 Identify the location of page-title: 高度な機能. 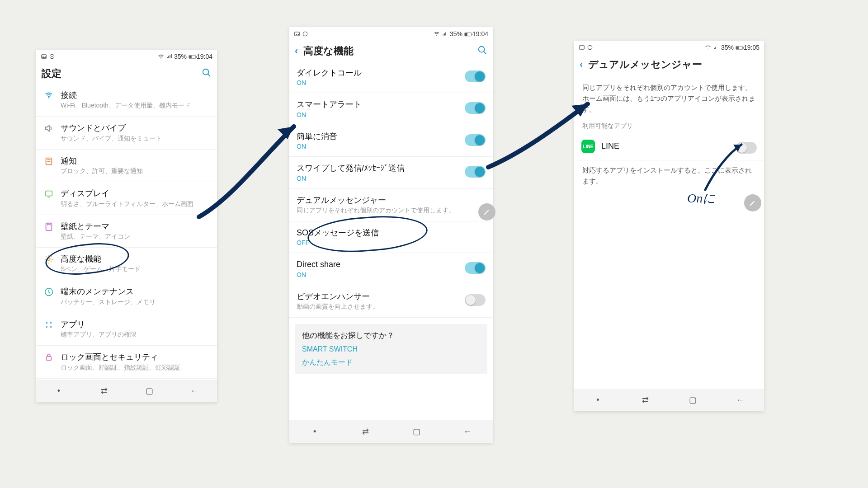
(388, 51).